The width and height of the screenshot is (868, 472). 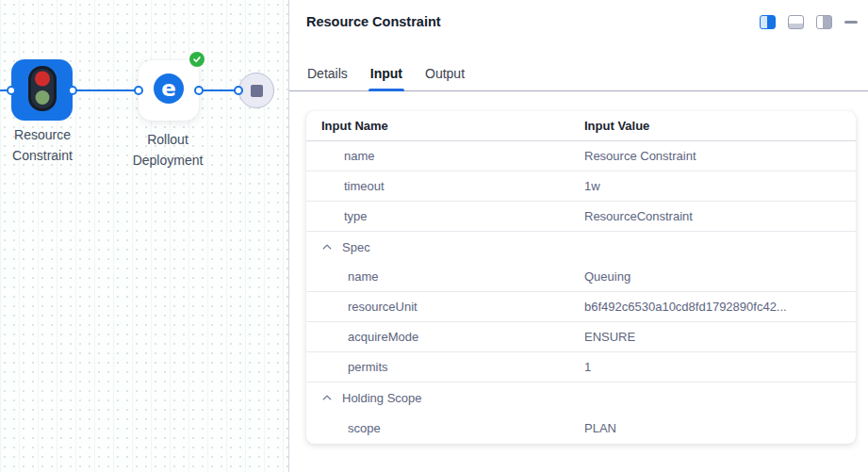 I want to click on success-check-icon, so click(x=197, y=59).